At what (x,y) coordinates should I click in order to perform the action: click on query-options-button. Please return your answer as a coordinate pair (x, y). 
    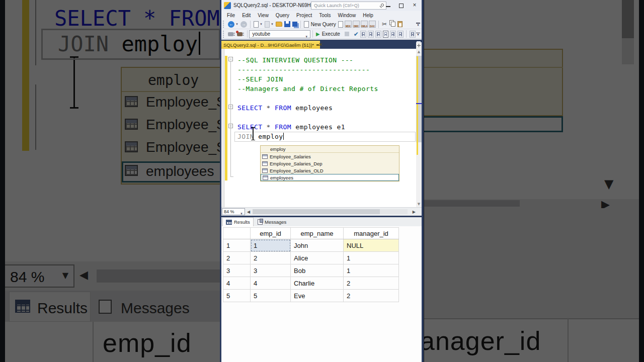
    Looking at the image, I should click on (400, 34).